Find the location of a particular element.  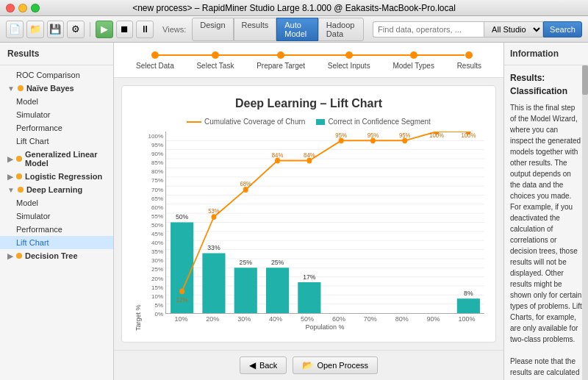

svg-text: 68% is located at coordinates (245, 184).